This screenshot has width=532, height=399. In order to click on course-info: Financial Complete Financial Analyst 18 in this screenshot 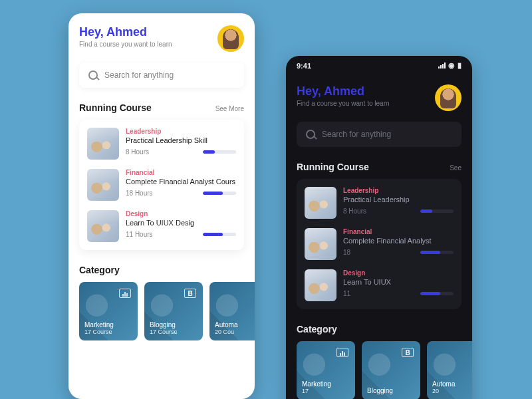, I will do `click(398, 242)`.